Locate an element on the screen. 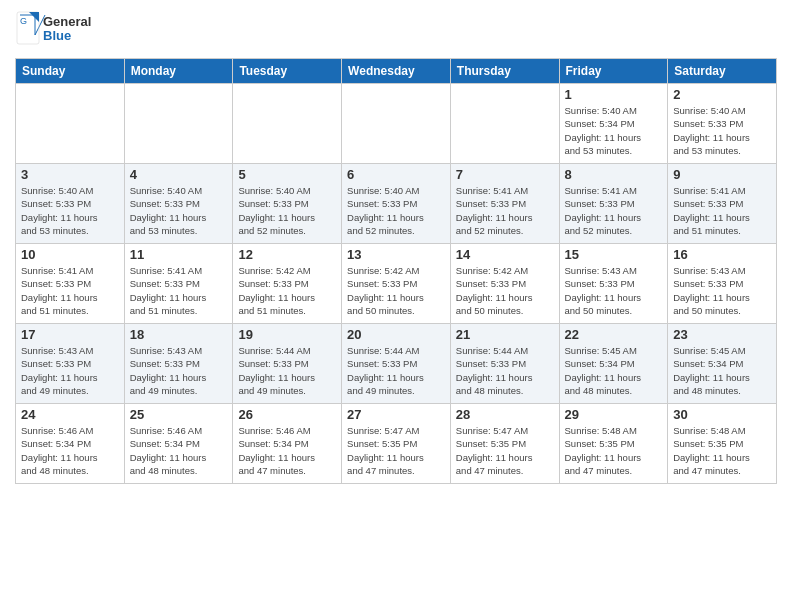 This screenshot has width=792, height=612. calendar-week-row: 17Sunrise: 5:43 AMSunset: 5:33 PMDayligh… is located at coordinates (396, 364).